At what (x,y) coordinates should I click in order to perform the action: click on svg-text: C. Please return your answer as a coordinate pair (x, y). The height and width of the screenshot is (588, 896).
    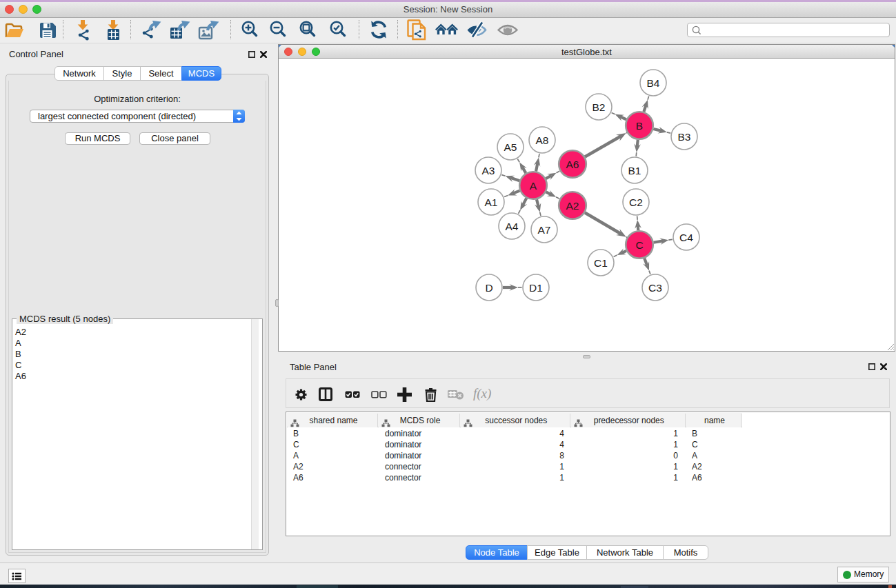
    Looking at the image, I should click on (639, 245).